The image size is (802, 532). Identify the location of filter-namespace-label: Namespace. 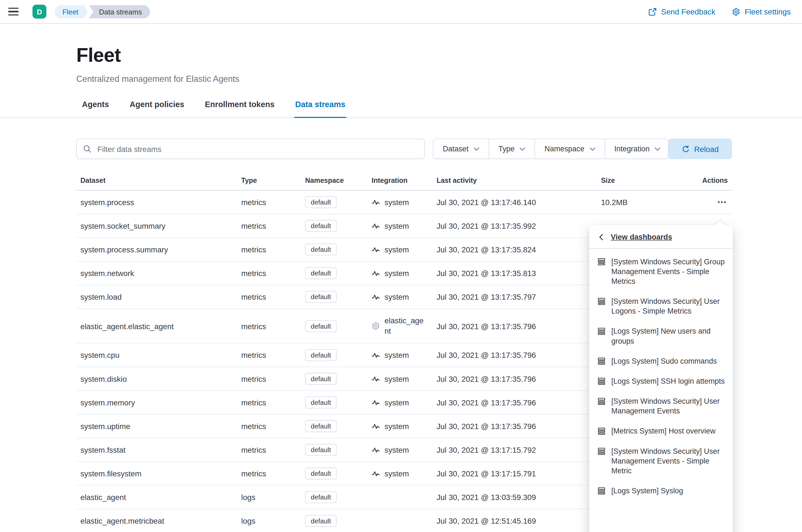
(564, 149).